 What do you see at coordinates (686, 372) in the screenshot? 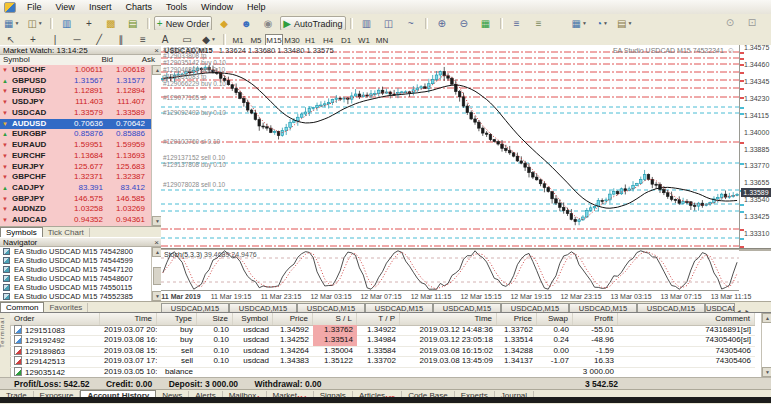
I see `cell-comment` at bounding box center [686, 372].